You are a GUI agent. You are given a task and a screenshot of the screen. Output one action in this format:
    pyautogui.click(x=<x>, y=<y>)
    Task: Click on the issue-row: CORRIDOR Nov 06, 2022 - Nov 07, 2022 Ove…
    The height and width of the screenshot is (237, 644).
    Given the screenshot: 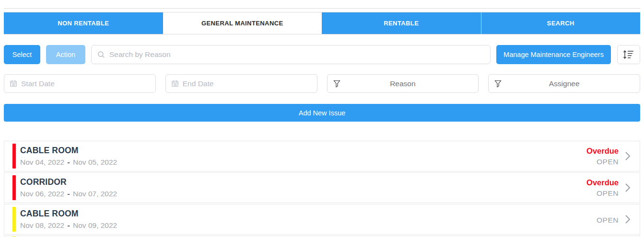 What is the action you would take?
    pyautogui.click(x=322, y=188)
    